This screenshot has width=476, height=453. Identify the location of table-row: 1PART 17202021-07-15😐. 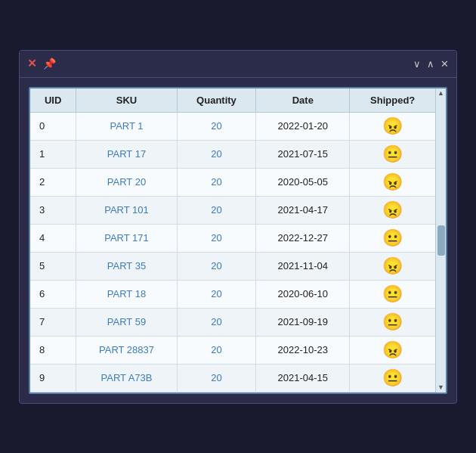
(233, 154).